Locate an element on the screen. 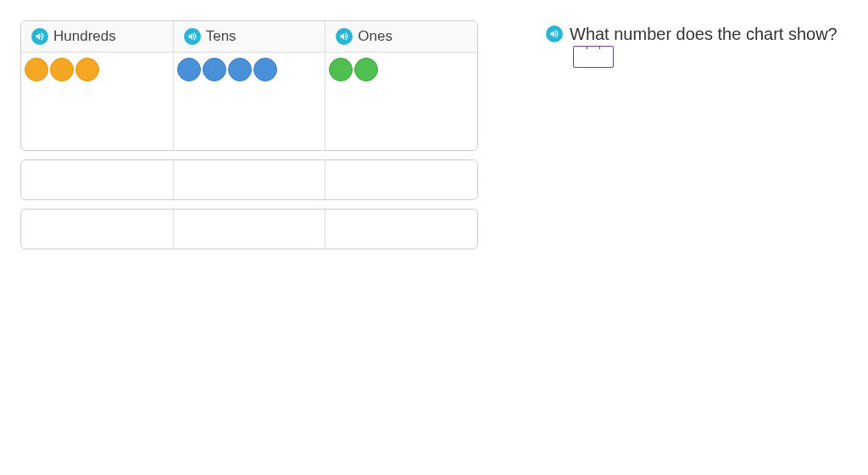  ones-cell is located at coordinates (402, 102).